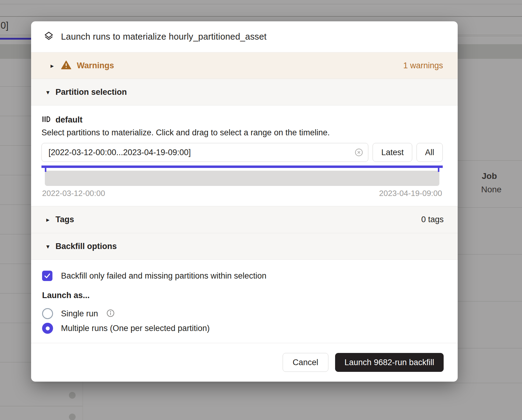  What do you see at coordinates (423, 66) in the screenshot?
I see `warnings-count-badge: 1 warnings` at bounding box center [423, 66].